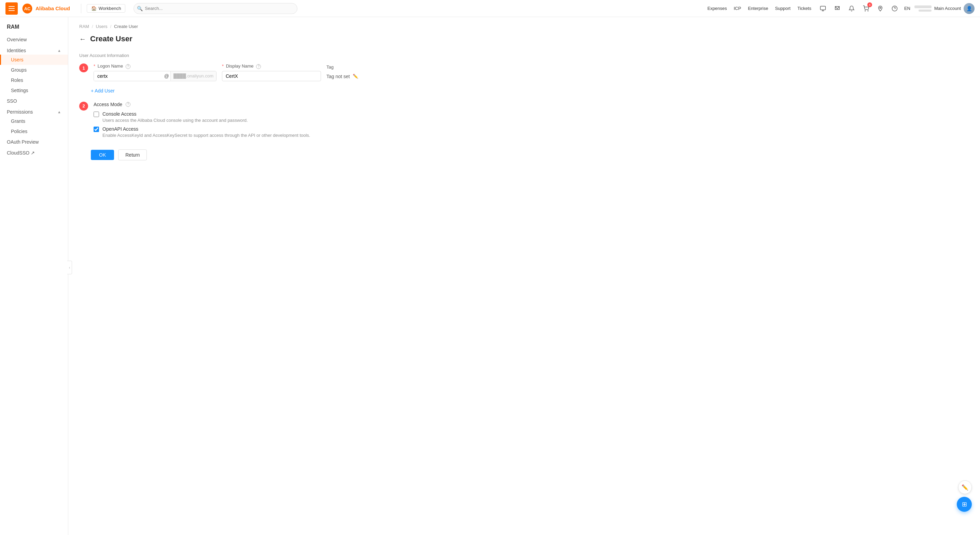 The width and height of the screenshot is (980, 535). I want to click on tickets-link: Tickets, so click(804, 8).